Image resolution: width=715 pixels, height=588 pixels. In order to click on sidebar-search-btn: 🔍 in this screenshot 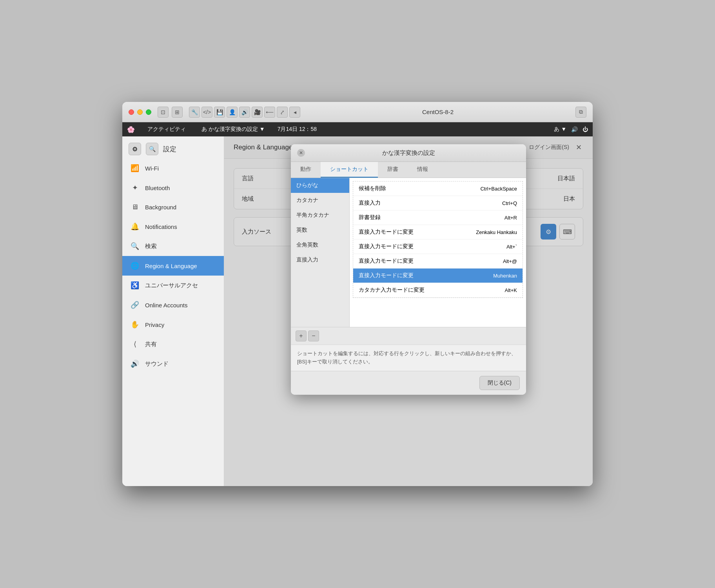, I will do `click(152, 149)`.